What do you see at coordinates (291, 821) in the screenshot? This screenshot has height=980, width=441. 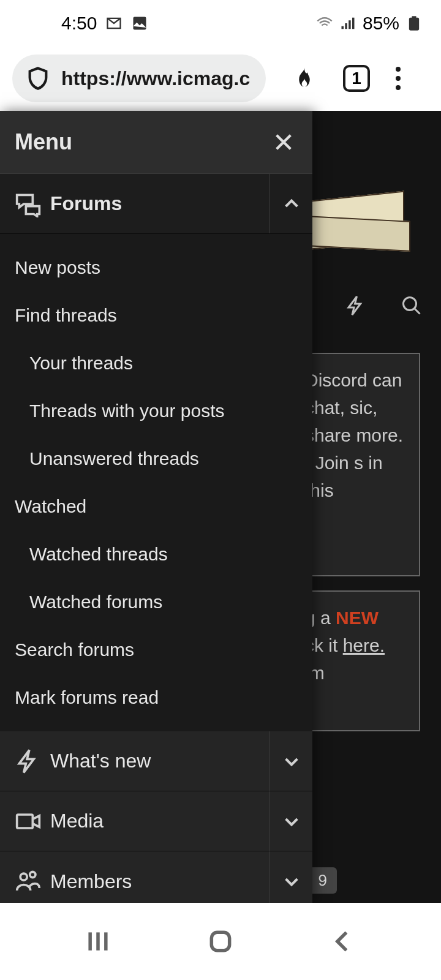 I see `media-toggle` at bounding box center [291, 821].